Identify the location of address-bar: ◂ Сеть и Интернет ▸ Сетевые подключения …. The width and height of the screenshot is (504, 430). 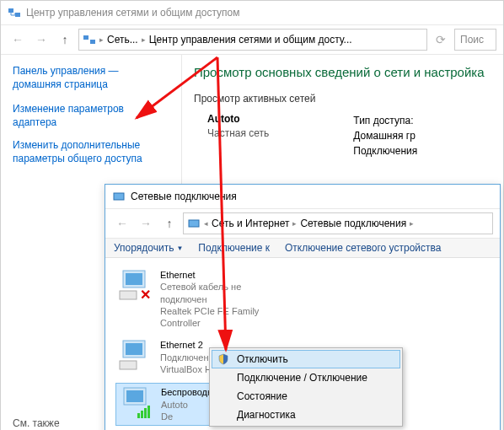
(338, 223).